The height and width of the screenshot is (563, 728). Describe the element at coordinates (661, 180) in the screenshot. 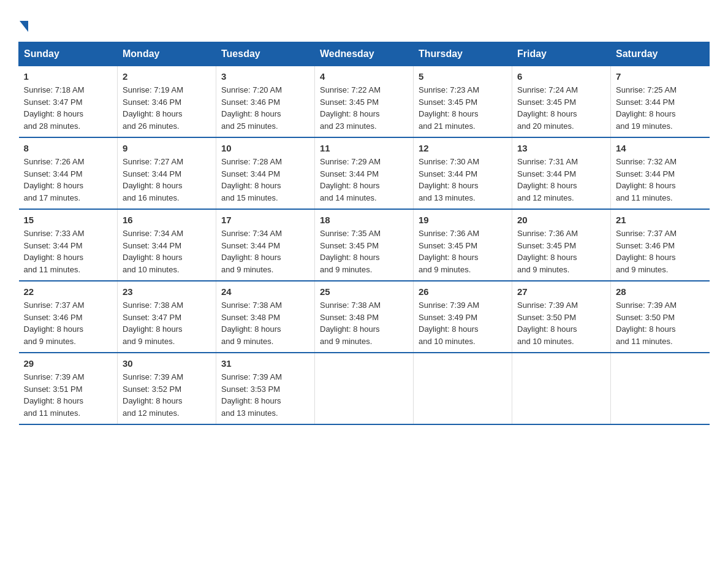

I see `day-info: Sunrise: 7:32 AM Sunset: 3:44 PM Dayligh…` at that location.